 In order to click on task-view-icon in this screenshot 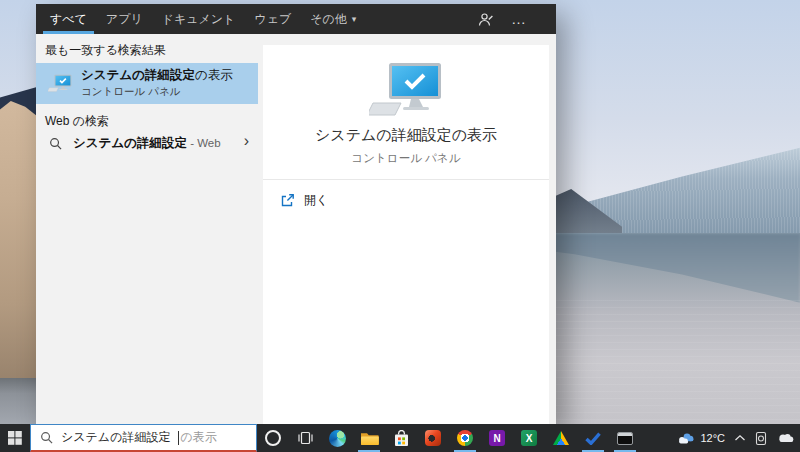, I will do `click(306, 438)`.